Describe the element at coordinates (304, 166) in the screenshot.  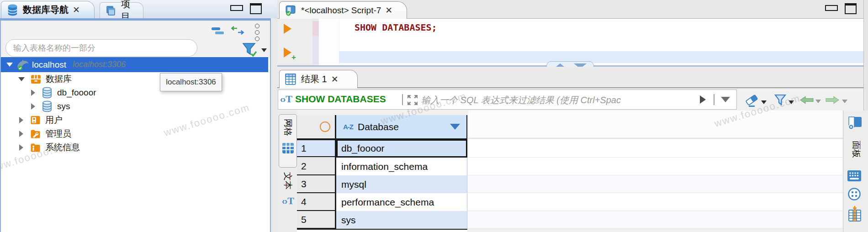
I see `row-number-label: 2` at that location.